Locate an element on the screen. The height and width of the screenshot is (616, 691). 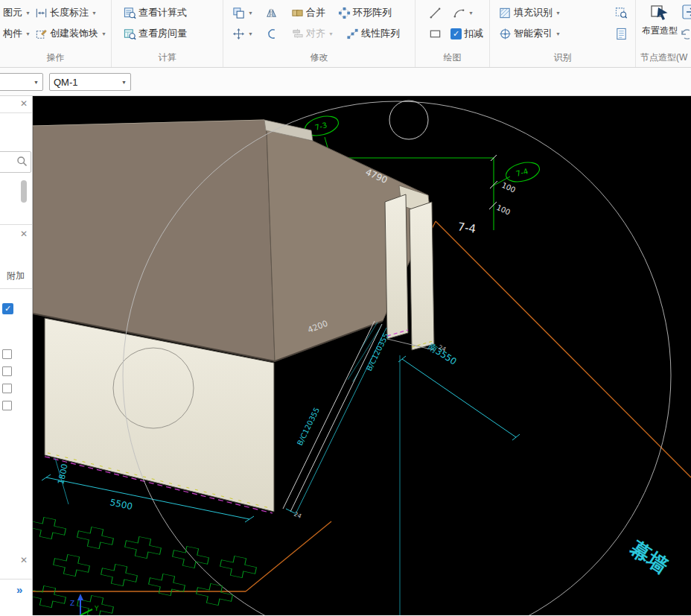
grid-label-7-3: 7-3 is located at coordinates (322, 127).